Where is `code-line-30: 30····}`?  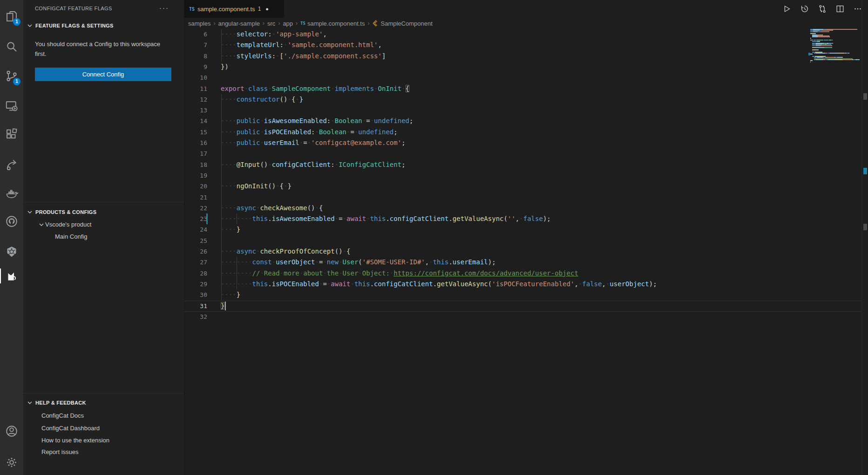
code-line-30: 30····} is located at coordinates (526, 295).